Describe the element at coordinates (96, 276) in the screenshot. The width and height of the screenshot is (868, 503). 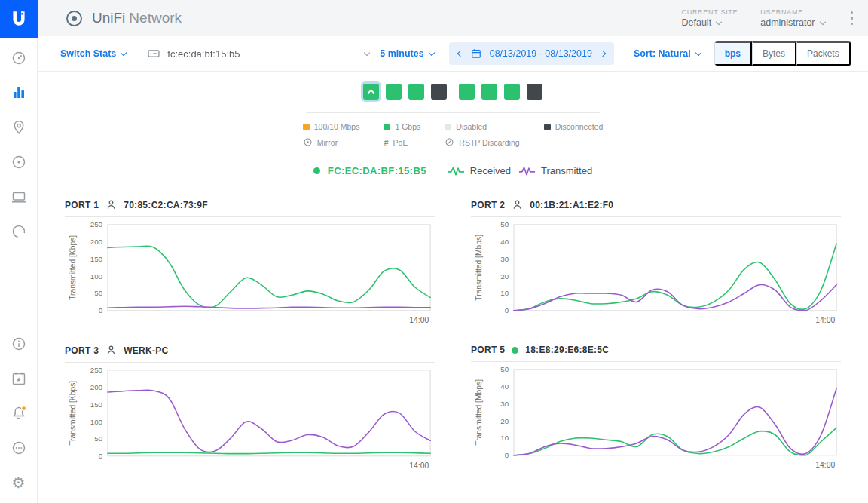
I see `svg-text: 100` at that location.